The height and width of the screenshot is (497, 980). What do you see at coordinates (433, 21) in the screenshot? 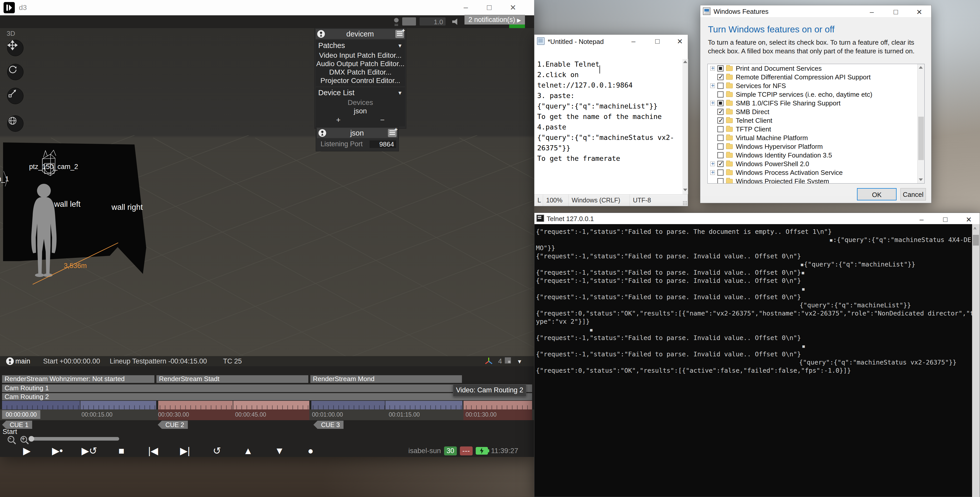
I see `volume-value: 1.0` at bounding box center [433, 21].